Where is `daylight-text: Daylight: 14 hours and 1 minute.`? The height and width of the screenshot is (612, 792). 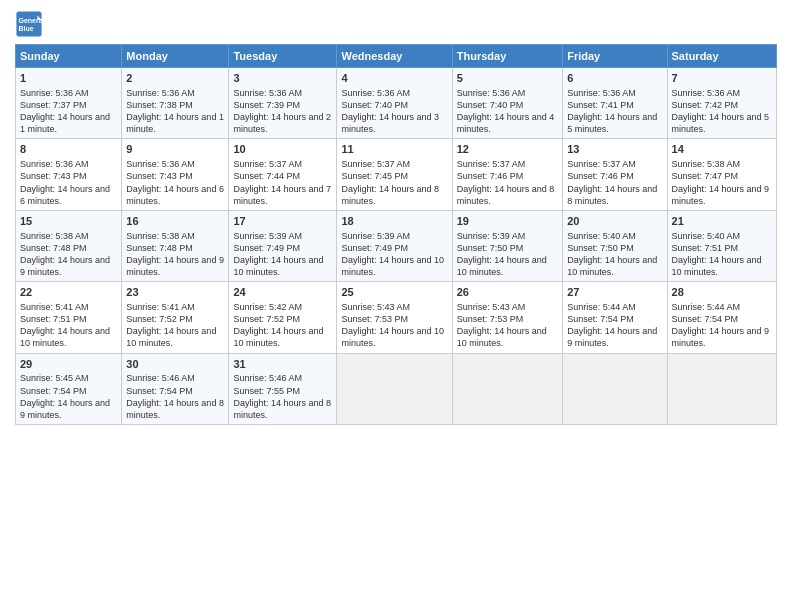
daylight-text: Daylight: 14 hours and 1 minute. is located at coordinates (175, 123).